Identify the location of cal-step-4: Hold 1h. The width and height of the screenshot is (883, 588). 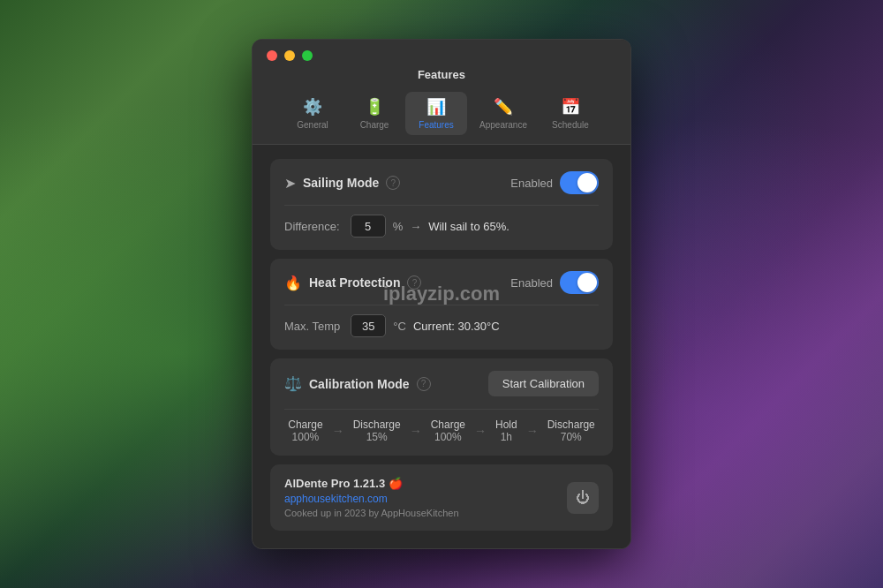
(507, 431).